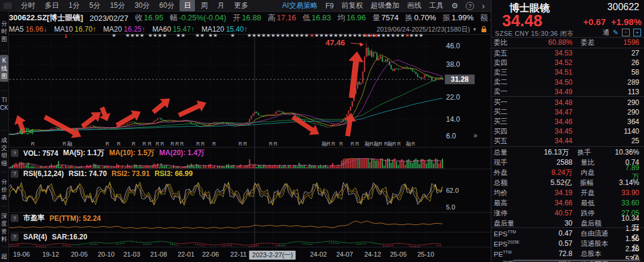 The image size is (644, 262). I want to click on bid-row-买四: 买四34.451140, so click(566, 131).